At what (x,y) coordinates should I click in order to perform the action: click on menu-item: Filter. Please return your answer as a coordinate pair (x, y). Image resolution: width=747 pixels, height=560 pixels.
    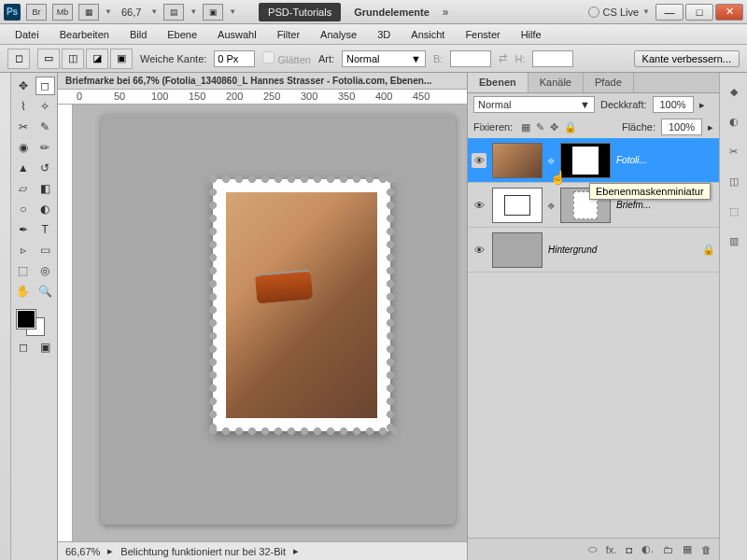
    Looking at the image, I should click on (289, 35).